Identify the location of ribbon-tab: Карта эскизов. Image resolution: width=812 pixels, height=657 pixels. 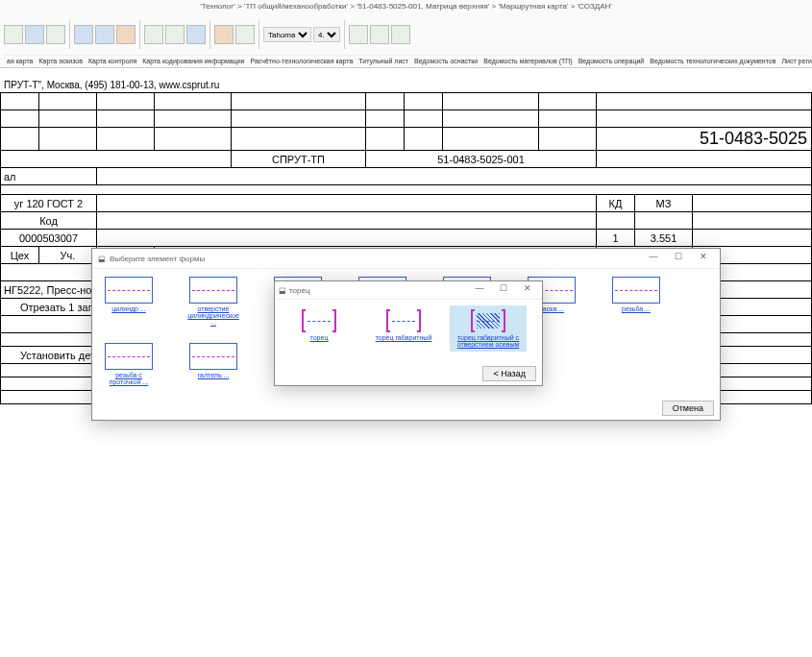
(62, 61).